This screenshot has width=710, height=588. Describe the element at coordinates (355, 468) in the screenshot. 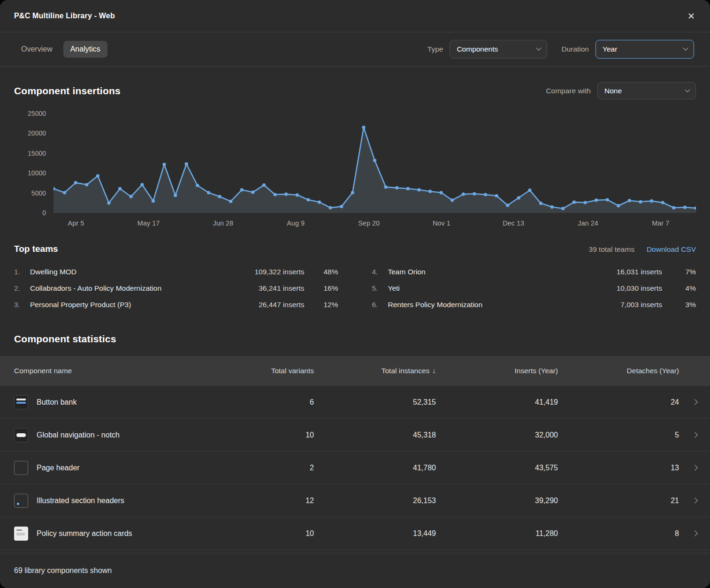

I see `table-row: Page header 2 41,780 43,575 13` at that location.